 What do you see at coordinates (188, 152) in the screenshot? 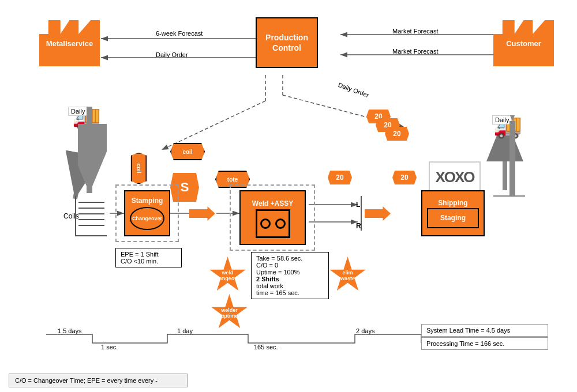
I see `coil-top: coil` at bounding box center [188, 152].